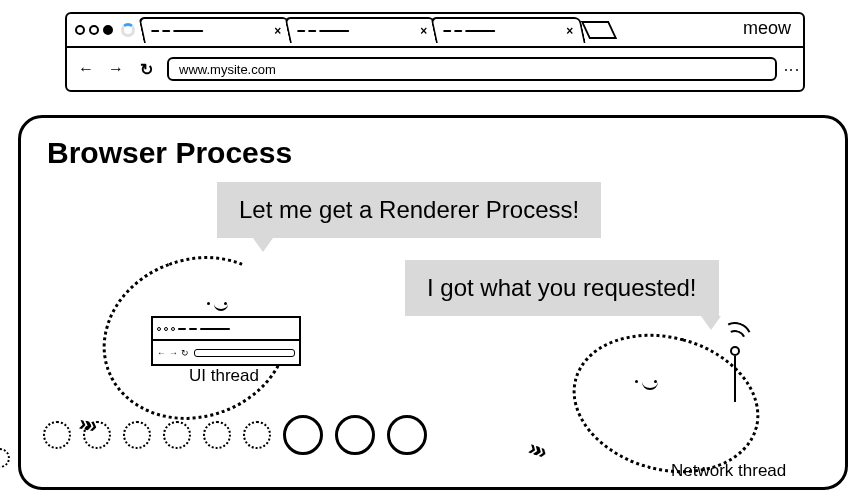  I want to click on address-bar-row: ← → ↻ www.mysite.com ⋮, so click(435, 69).